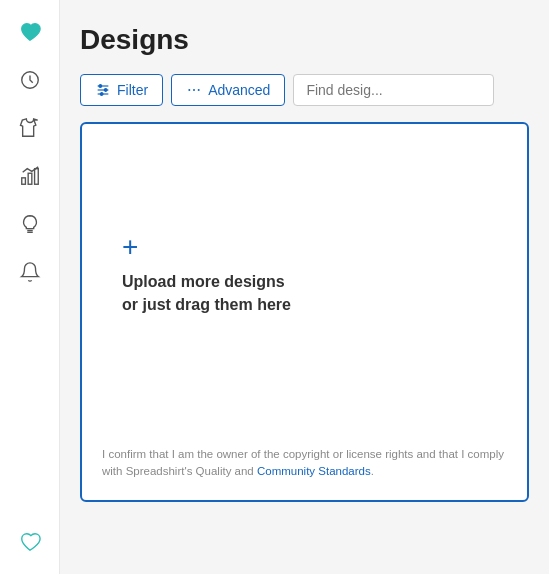 The image size is (549, 574). I want to click on filter-button: Filter, so click(122, 90).